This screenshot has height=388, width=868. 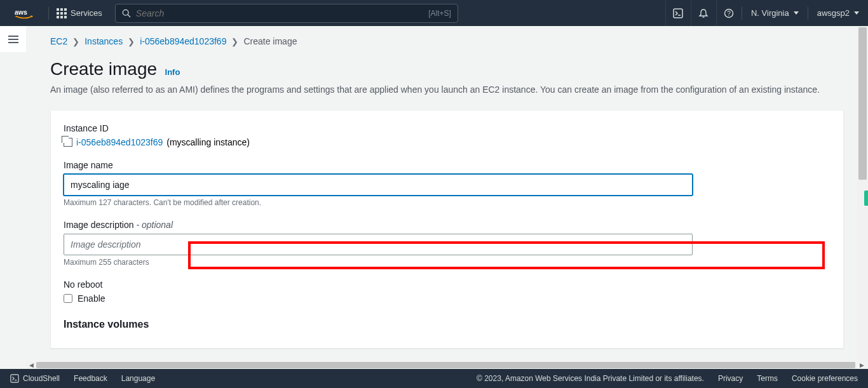 What do you see at coordinates (90, 378) in the screenshot?
I see `feedback-link: Feedback` at bounding box center [90, 378].